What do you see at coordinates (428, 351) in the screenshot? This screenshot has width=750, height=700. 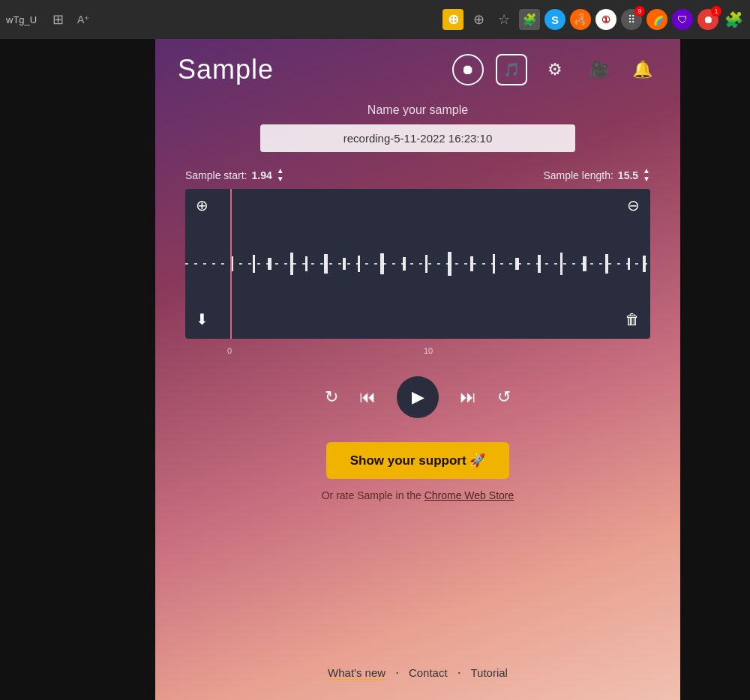 I see `tick-10: 10` at bounding box center [428, 351].